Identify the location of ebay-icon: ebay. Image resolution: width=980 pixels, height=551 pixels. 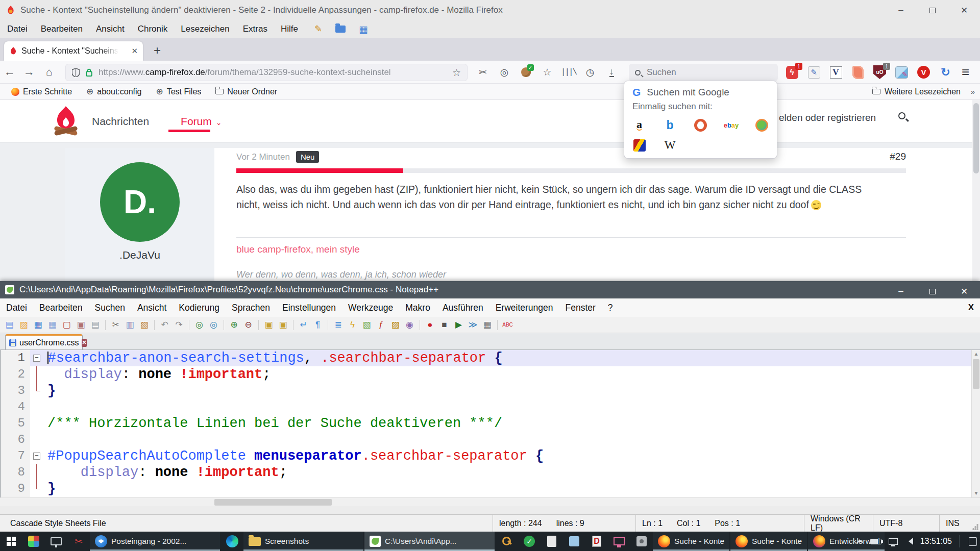
(731, 126).